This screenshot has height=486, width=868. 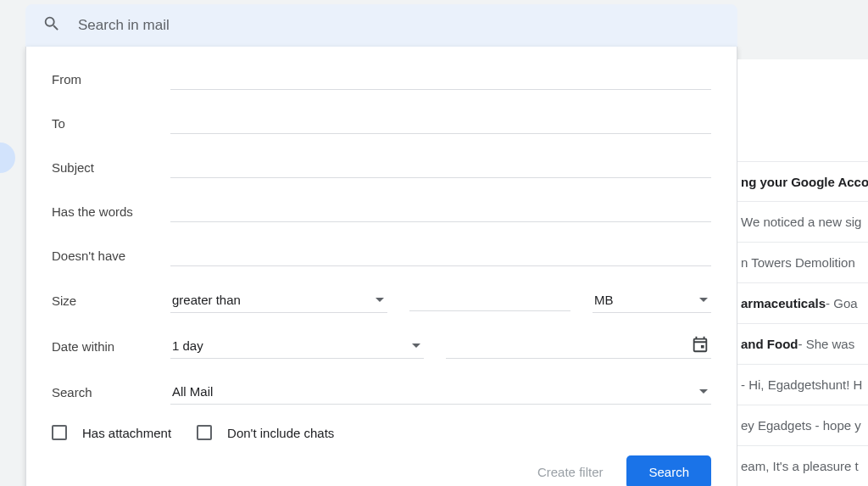 What do you see at coordinates (192, 392) in the screenshot?
I see `search-scope-value: All Mail` at bounding box center [192, 392].